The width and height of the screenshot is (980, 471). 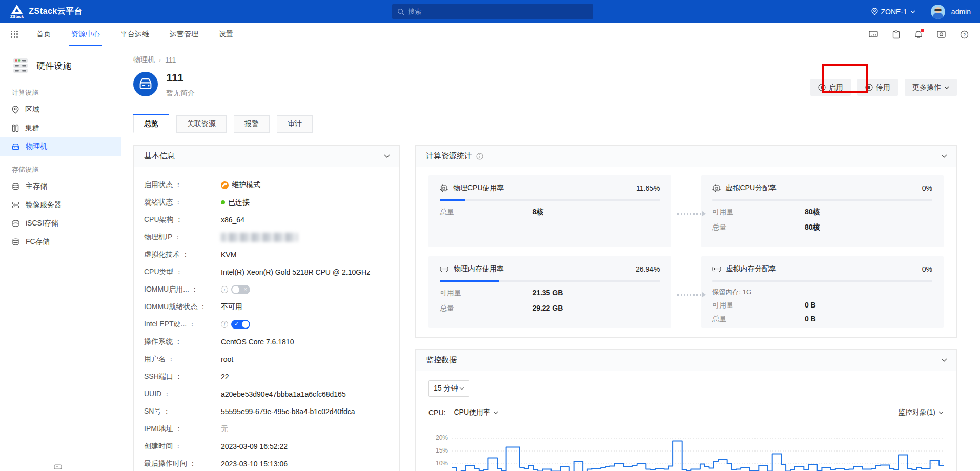 What do you see at coordinates (15, 205) in the screenshot?
I see `image-server-icon` at bounding box center [15, 205].